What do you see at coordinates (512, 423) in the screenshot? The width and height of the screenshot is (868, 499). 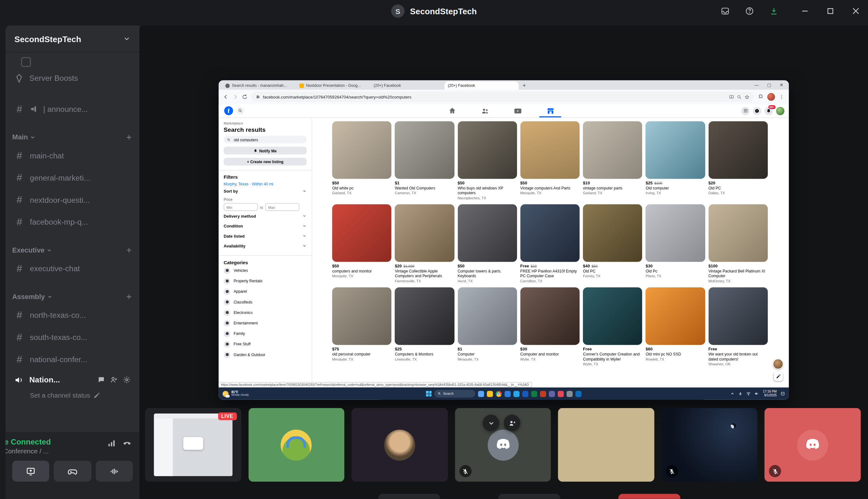 I see `show-members-button` at bounding box center [512, 423].